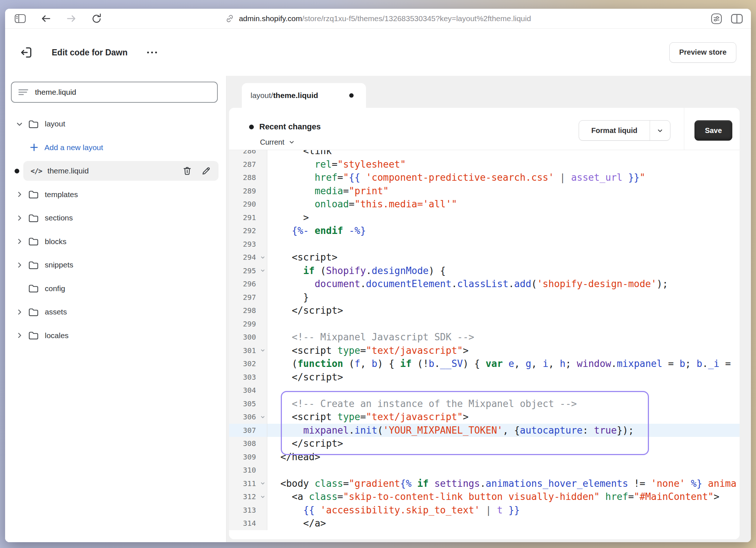 The width and height of the screenshot is (756, 548). I want to click on gutter: 297, so click(248, 297).